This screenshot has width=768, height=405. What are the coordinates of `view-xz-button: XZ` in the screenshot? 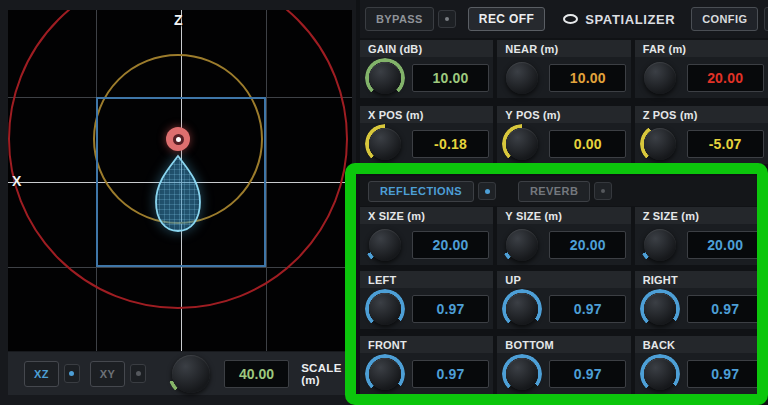 It's located at (42, 374).